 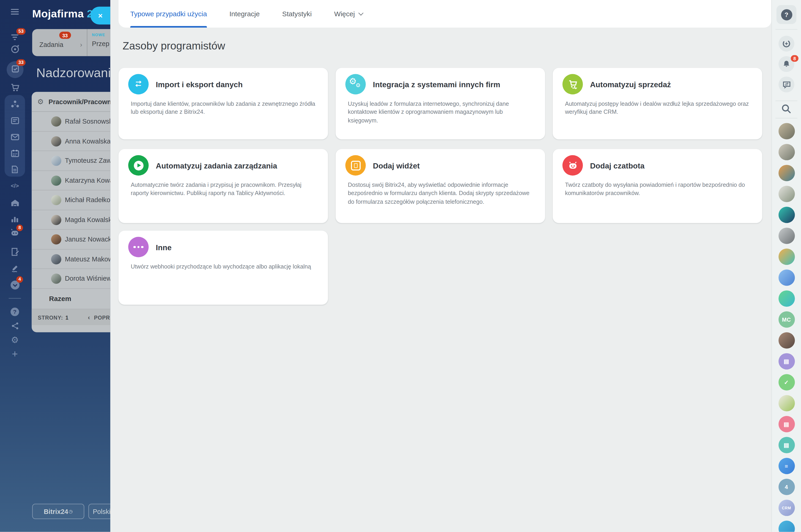 I want to click on chevron-left-icon: ‹, so click(x=89, y=317).